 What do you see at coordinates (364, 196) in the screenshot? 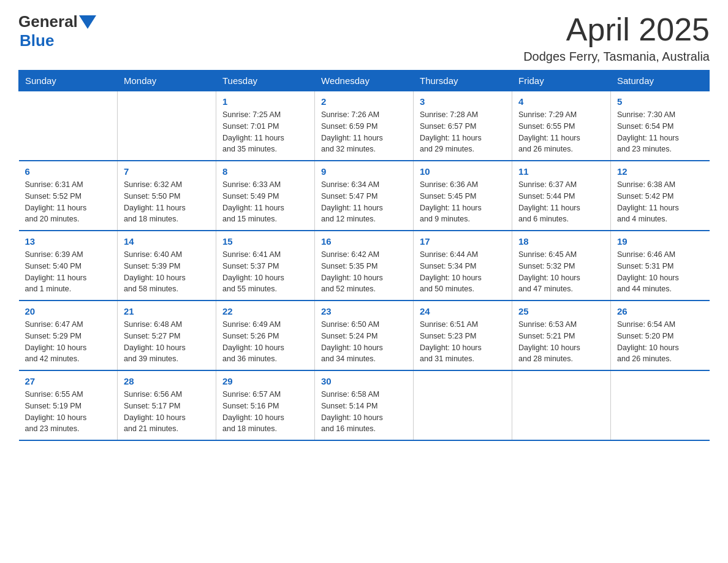
I see `calendar-cell: 9Sunrise: 6:34 AM Sunset: 5:47 PM Daylig…` at bounding box center [364, 196].